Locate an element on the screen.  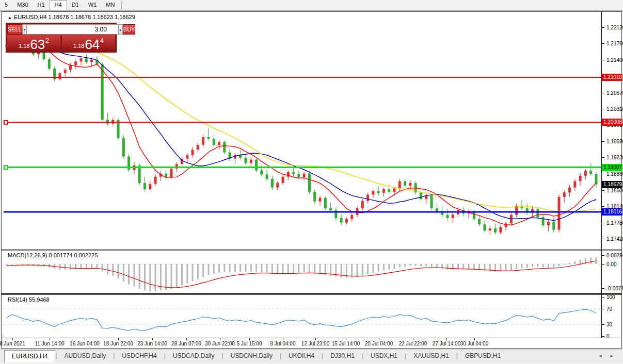
resistance-line-2-handle is located at coordinates (6, 123).